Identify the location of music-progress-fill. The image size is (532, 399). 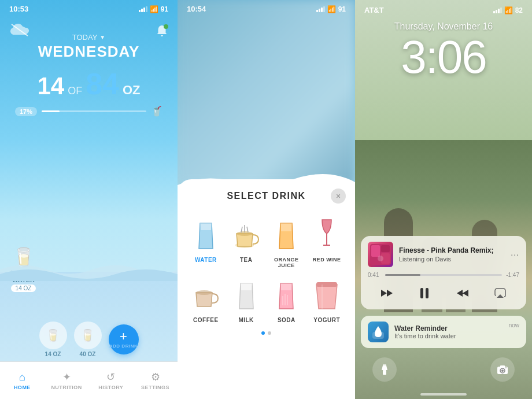
(402, 275).